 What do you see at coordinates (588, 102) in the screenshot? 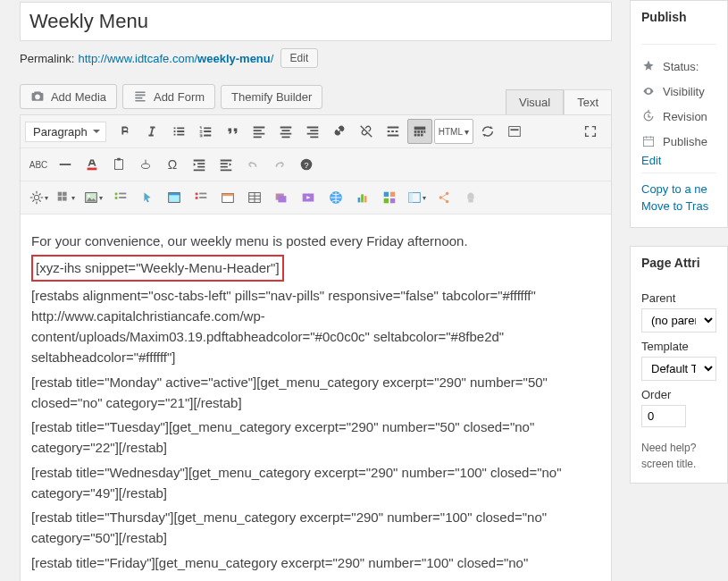
I see `tab-text: Text` at bounding box center [588, 102].